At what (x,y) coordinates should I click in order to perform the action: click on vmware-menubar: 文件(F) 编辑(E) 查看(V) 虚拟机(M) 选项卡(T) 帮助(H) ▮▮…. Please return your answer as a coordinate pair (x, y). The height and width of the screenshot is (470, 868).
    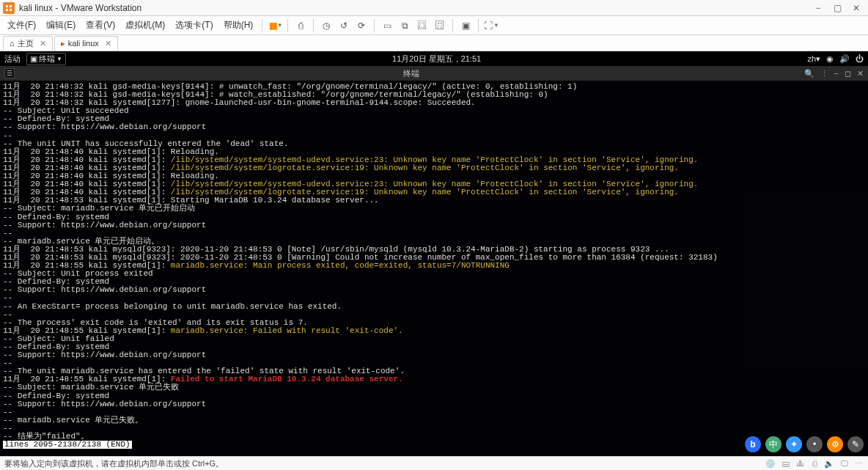
    Looking at the image, I should click on (434, 26).